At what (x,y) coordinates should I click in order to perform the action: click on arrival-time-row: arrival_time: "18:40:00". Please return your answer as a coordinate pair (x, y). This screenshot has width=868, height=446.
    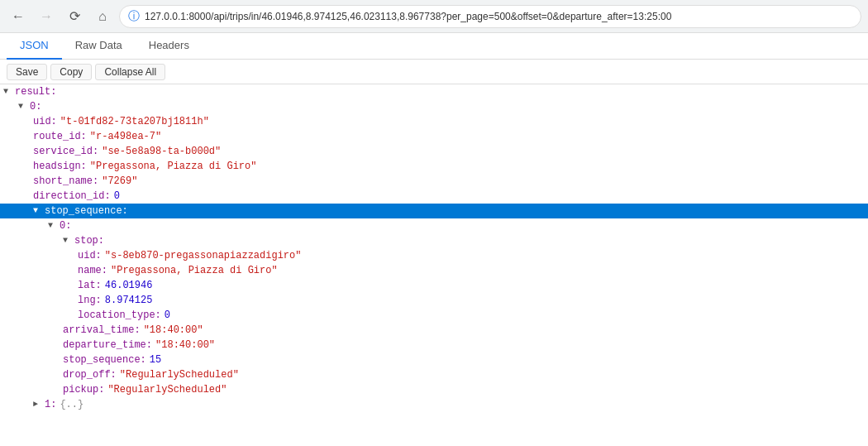
    Looking at the image, I should click on (434, 330).